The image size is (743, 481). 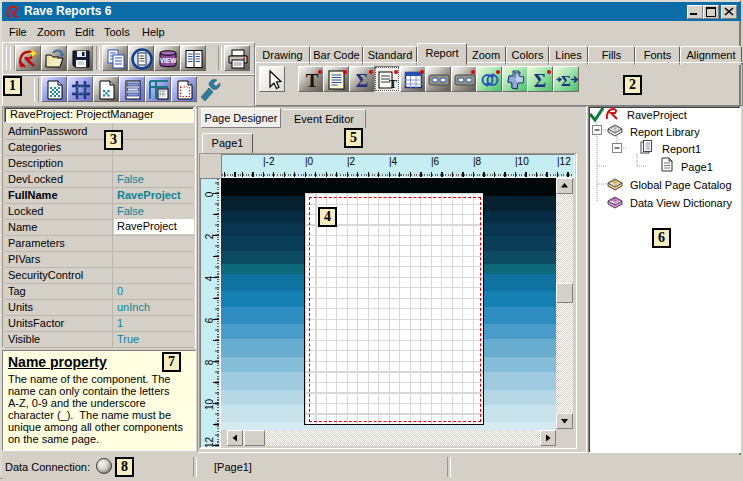 What do you see at coordinates (168, 60) in the screenshot?
I see `svg-text: VIEW` at bounding box center [168, 60].